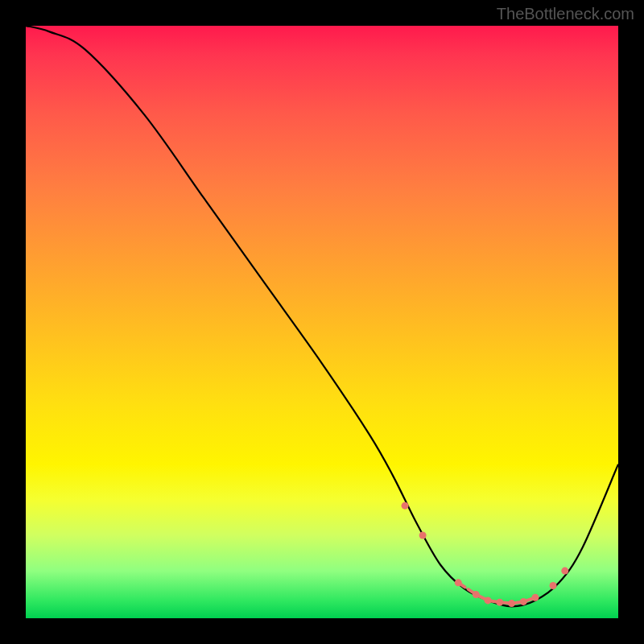 The height and width of the screenshot is (644, 644). What do you see at coordinates (485, 555) in the screenshot?
I see `marker-layer` at bounding box center [485, 555].